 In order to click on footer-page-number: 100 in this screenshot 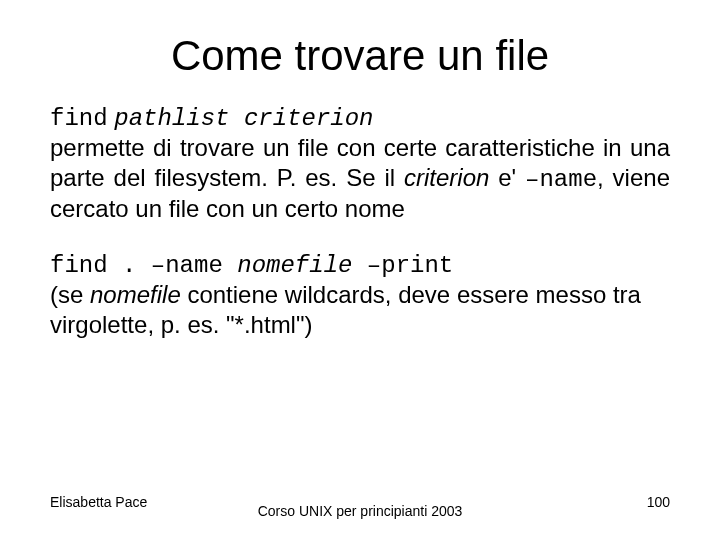, I will do `click(658, 502)`.